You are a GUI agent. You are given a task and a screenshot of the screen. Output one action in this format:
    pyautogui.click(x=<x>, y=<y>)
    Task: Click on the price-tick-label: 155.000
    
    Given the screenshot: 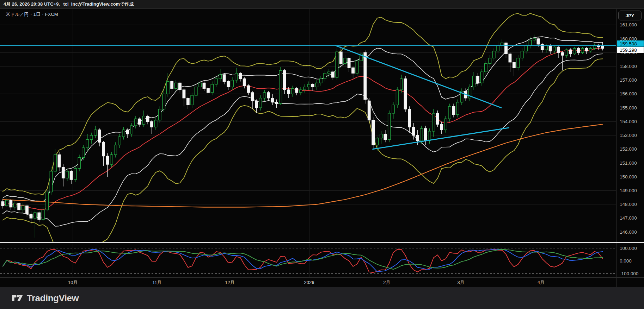 What is the action you would take?
    pyautogui.click(x=628, y=108)
    